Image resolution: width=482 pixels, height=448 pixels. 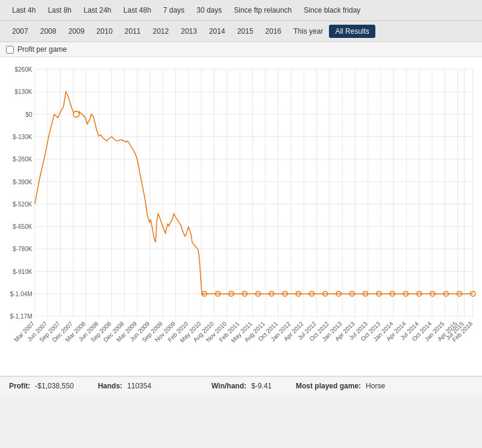 What do you see at coordinates (217, 31) in the screenshot?
I see `filter-2014: 2014` at bounding box center [217, 31].